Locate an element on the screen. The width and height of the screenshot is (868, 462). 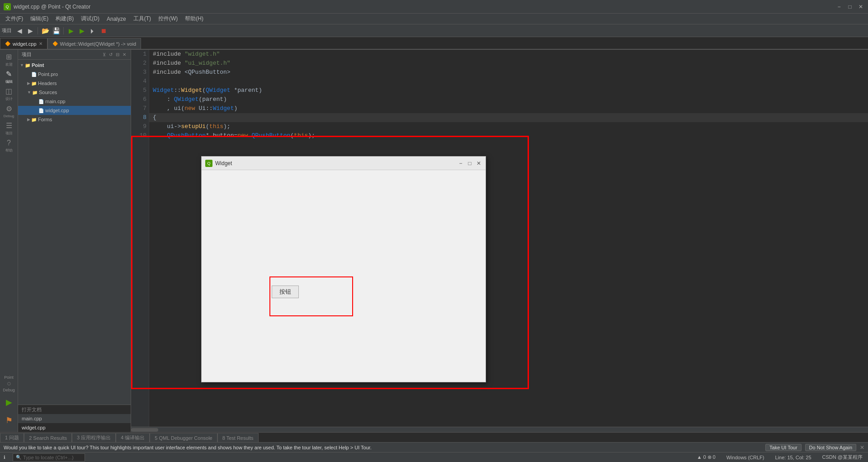
sidebar-item-design: ◫ 设计 is located at coordinates (9, 94).